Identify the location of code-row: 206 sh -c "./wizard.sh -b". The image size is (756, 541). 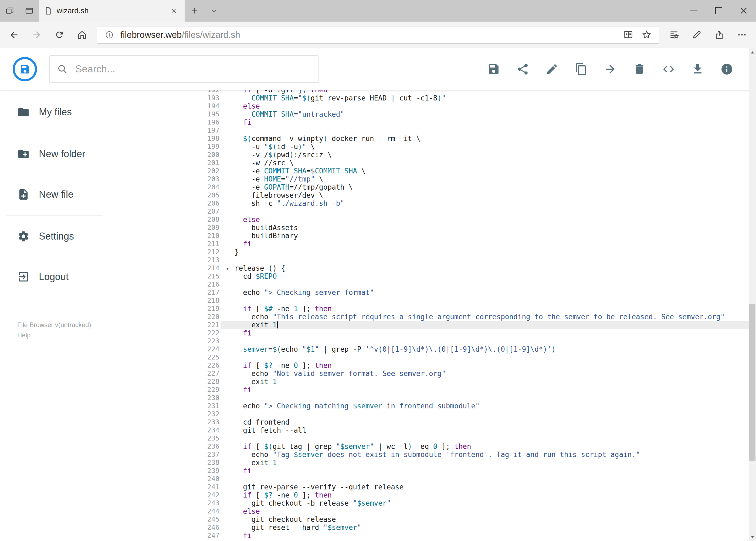
(433, 203).